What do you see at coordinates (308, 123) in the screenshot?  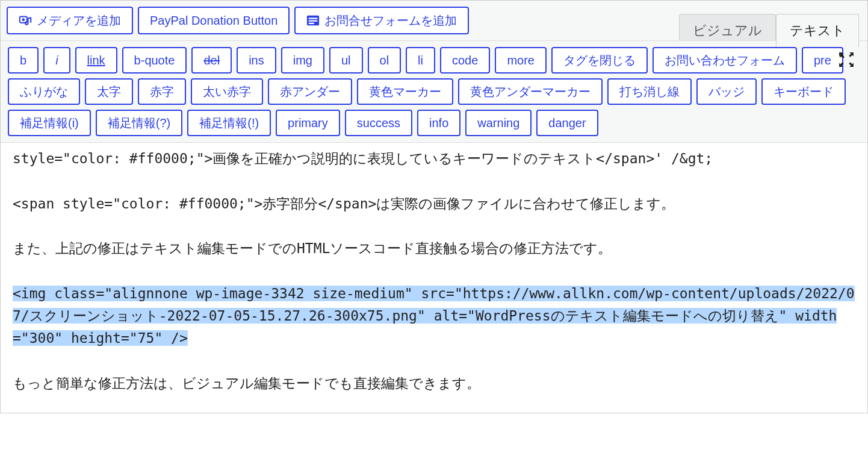 I see `qt-primary-button: primary` at bounding box center [308, 123].